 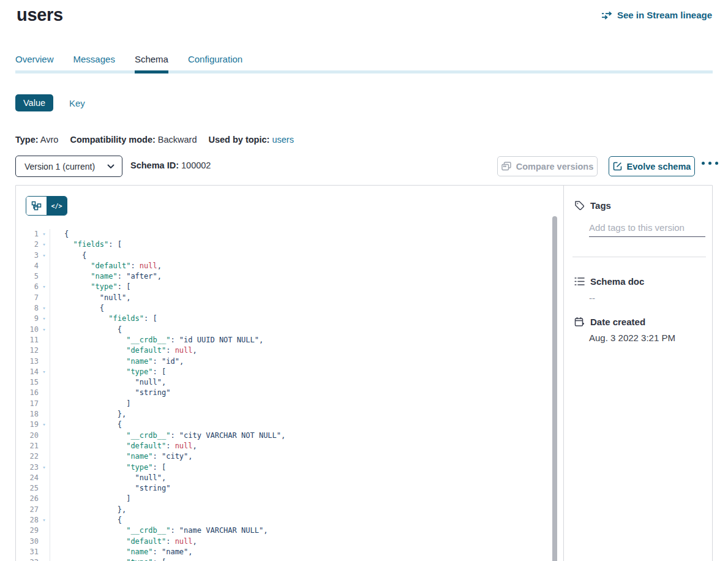 I want to click on line-number: 8, so click(x=27, y=309).